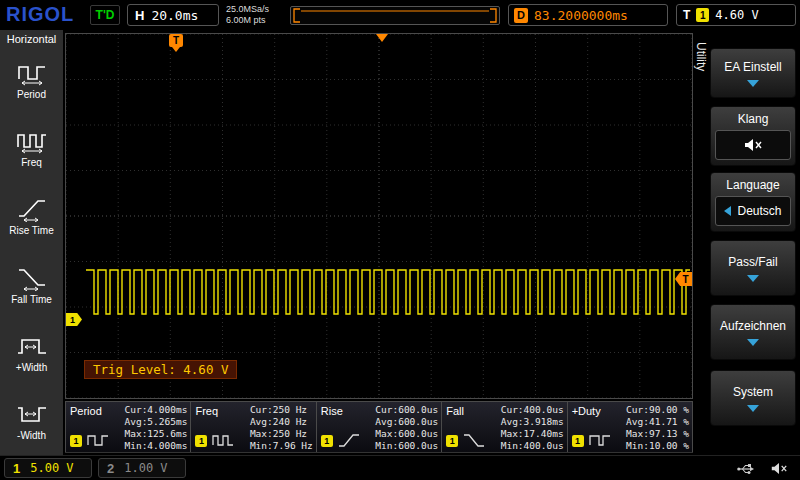 This screenshot has height=480, width=800. Describe the element at coordinates (455, 411) in the screenshot. I see `measurement-name: Fall` at that location.